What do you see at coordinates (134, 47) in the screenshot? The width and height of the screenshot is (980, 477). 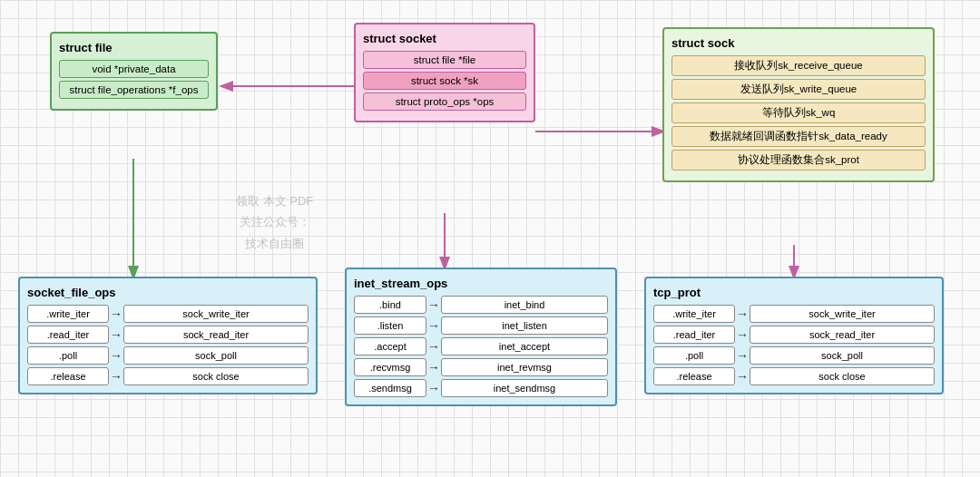 I see `struct-file-title: struct file` at bounding box center [134, 47].